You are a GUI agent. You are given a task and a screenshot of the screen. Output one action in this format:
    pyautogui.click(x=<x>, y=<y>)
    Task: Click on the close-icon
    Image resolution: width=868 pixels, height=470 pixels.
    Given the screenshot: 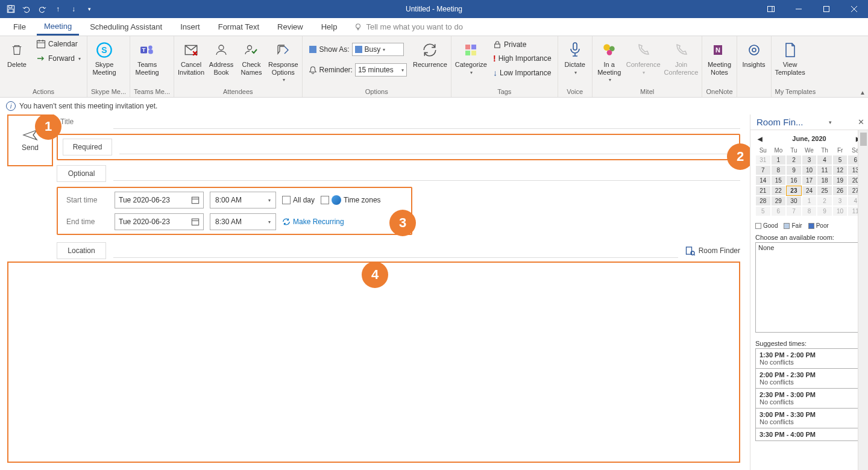 What is the action you would take?
    pyautogui.click(x=854, y=9)
    